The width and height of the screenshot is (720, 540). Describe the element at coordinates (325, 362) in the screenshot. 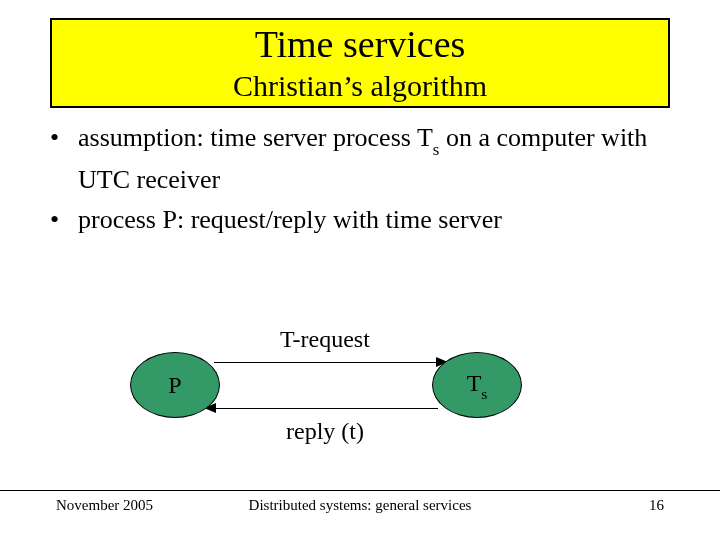

I see `arrow-request-line` at that location.